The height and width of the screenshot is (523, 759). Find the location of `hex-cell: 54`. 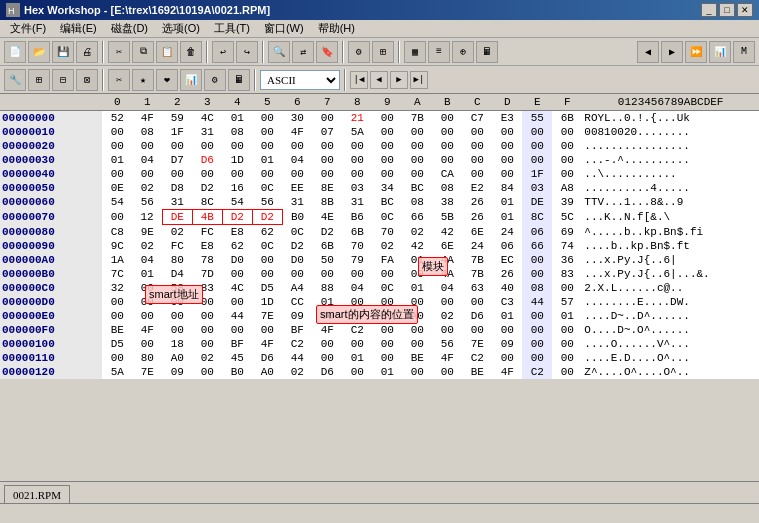

hex-cell: 54 is located at coordinates (237, 202).